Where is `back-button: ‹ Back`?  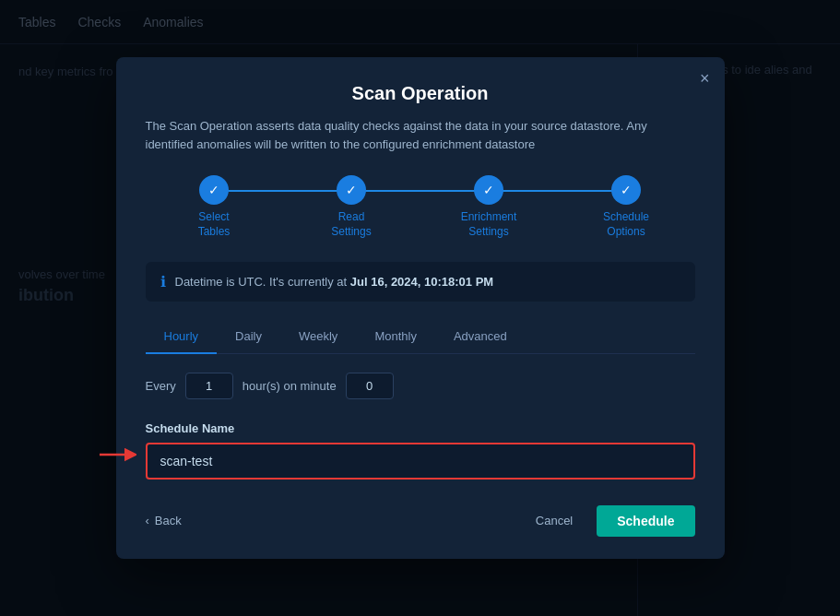 back-button: ‹ Back is located at coordinates (164, 520).